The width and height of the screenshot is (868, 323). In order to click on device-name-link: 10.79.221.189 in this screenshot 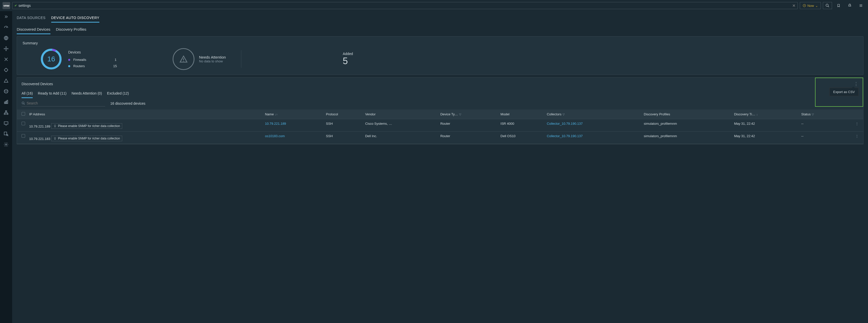, I will do `click(276, 123)`.